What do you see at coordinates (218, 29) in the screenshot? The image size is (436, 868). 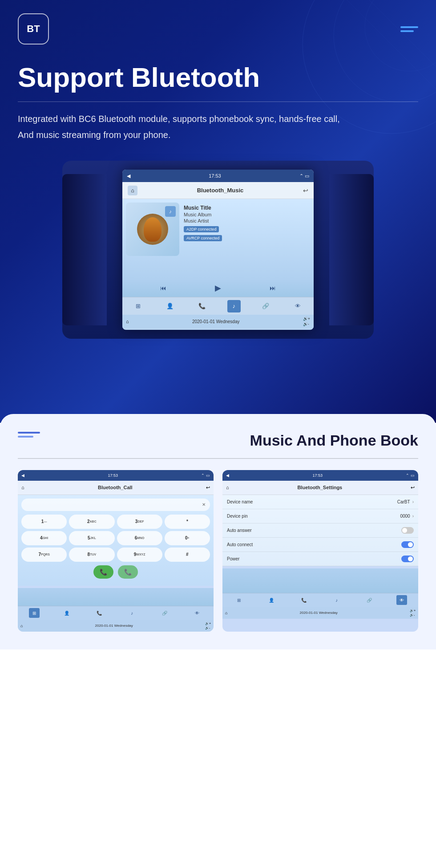 I see `top-bar: BT` at bounding box center [218, 29].